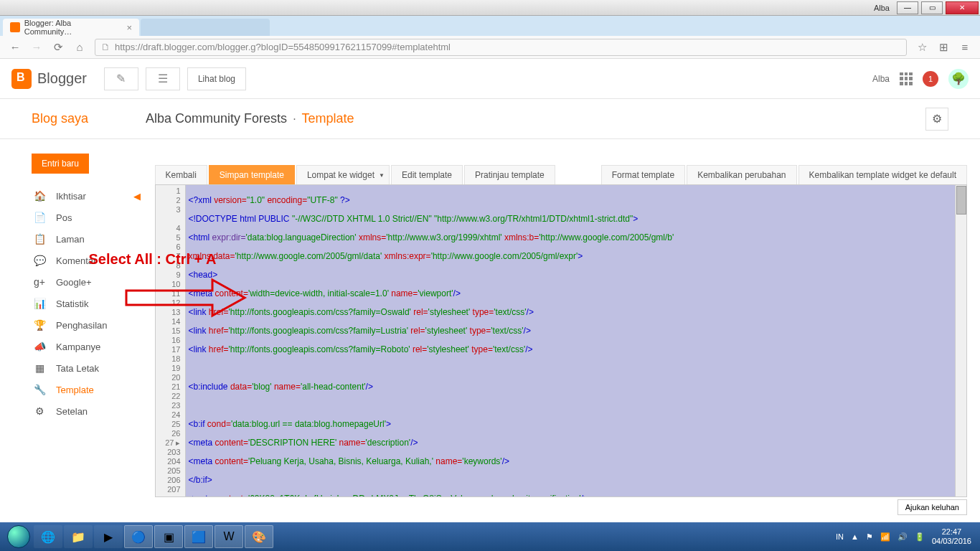  I want to click on view-blog-button: Lihat blog, so click(217, 79).